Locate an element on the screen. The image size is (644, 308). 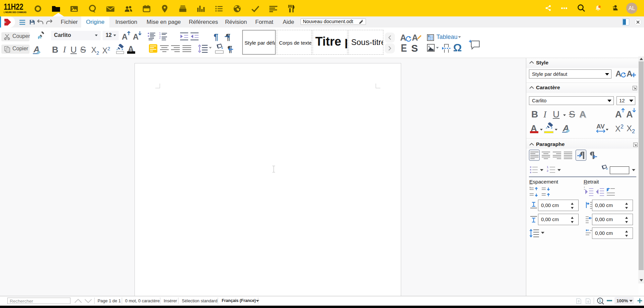
svg-text: 2 is located at coordinates (547, 171).